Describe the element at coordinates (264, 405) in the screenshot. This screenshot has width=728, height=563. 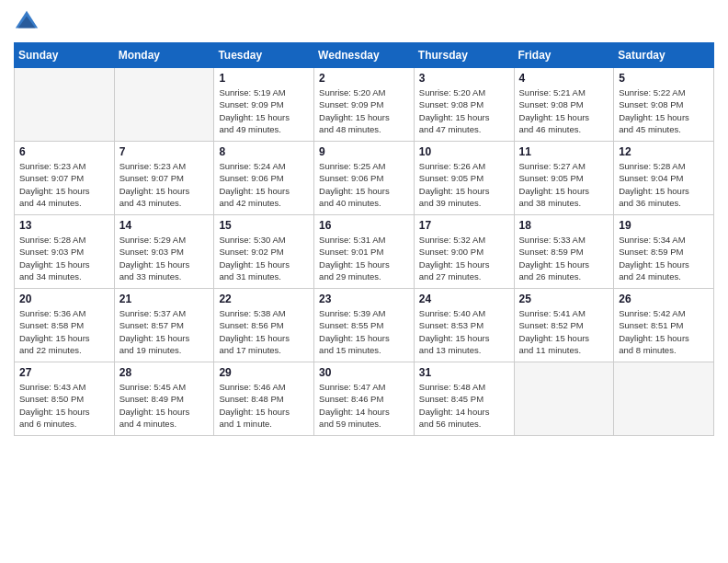
I see `day-info: Sunrise: 5:46 AM Sunset: 8:48 PM Dayligh…` at that location.